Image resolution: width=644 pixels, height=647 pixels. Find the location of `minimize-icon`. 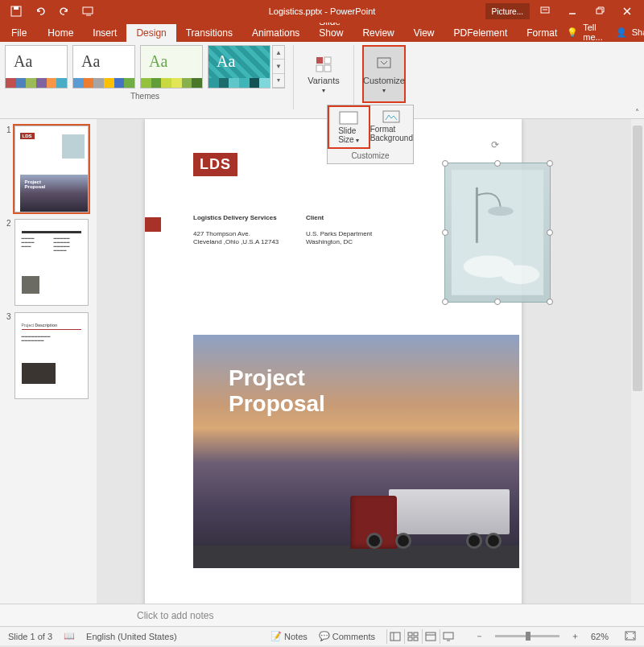

minimize-icon is located at coordinates (572, 11).